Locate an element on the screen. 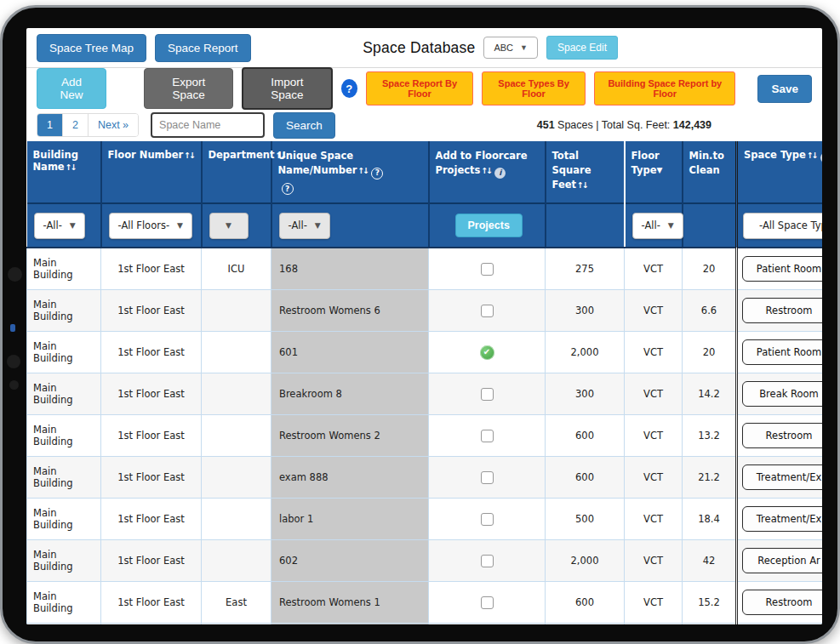 The width and height of the screenshot is (840, 644). space-type-filter-select: -All Space Typ is located at coordinates (783, 226).